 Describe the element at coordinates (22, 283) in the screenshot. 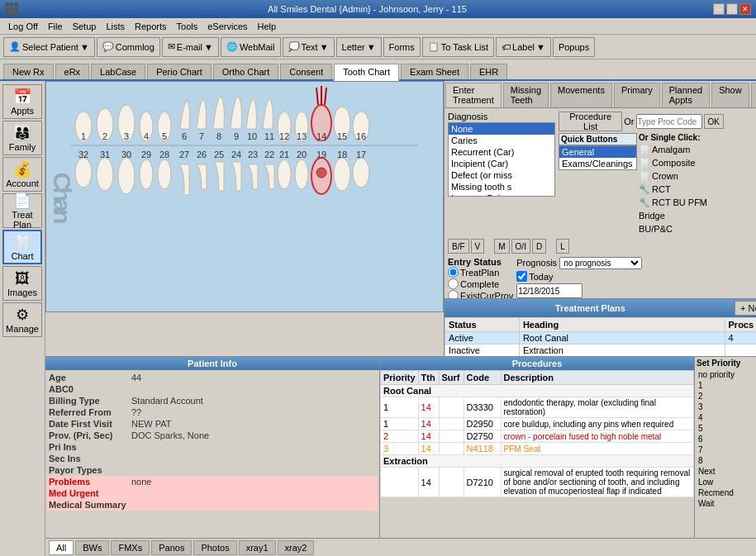

I see `sidebar-item-images: 🖼 Images` at that location.